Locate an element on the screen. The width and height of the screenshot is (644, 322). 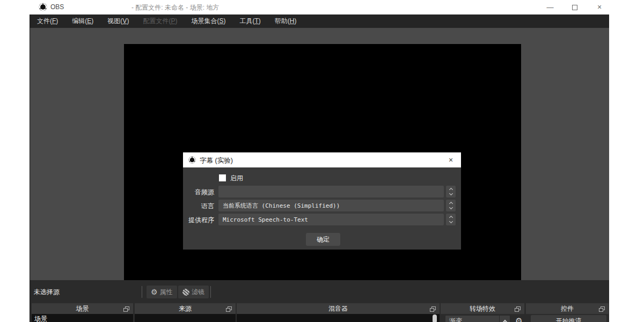
transition-settings-button: ⚙ is located at coordinates (519, 319).